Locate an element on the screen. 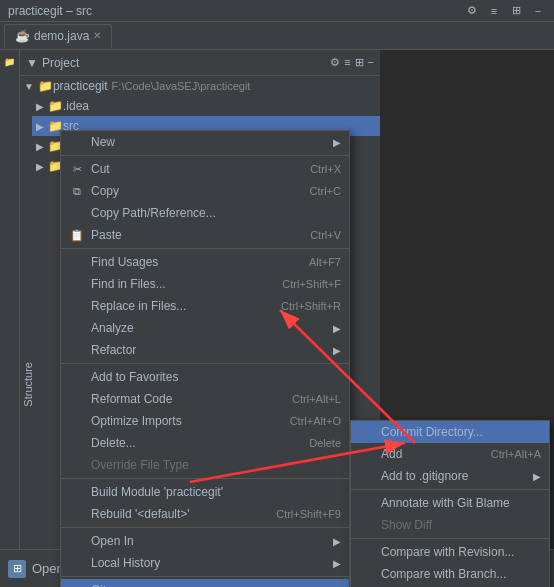 The height and width of the screenshot is (587, 554). tree-item-idea-label: .idea is located at coordinates (76, 106).